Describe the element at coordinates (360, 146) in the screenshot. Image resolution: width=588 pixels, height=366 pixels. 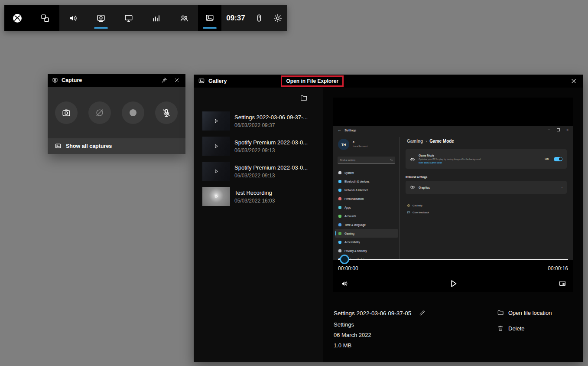
I see `account-type: Local Account` at that location.